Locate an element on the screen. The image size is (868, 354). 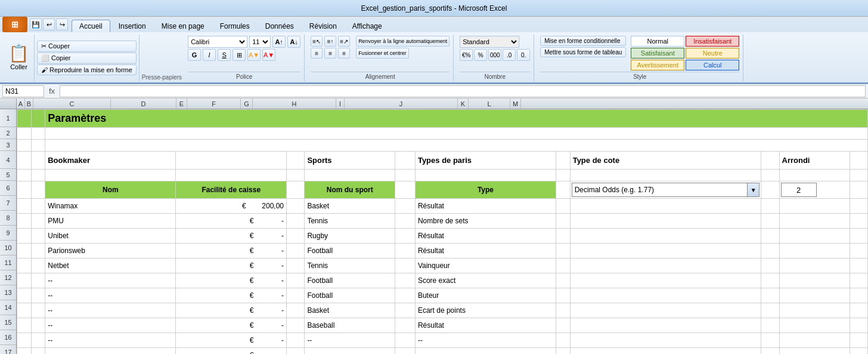
align-top-right-button: ≡↗ is located at coordinates (344, 41).